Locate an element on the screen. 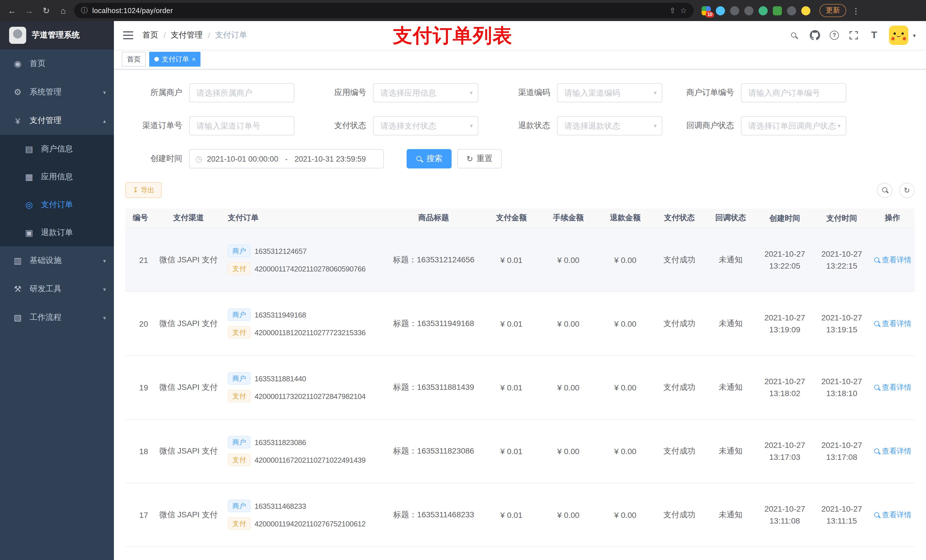  browser-menu-icon: ⋮ is located at coordinates (856, 11).